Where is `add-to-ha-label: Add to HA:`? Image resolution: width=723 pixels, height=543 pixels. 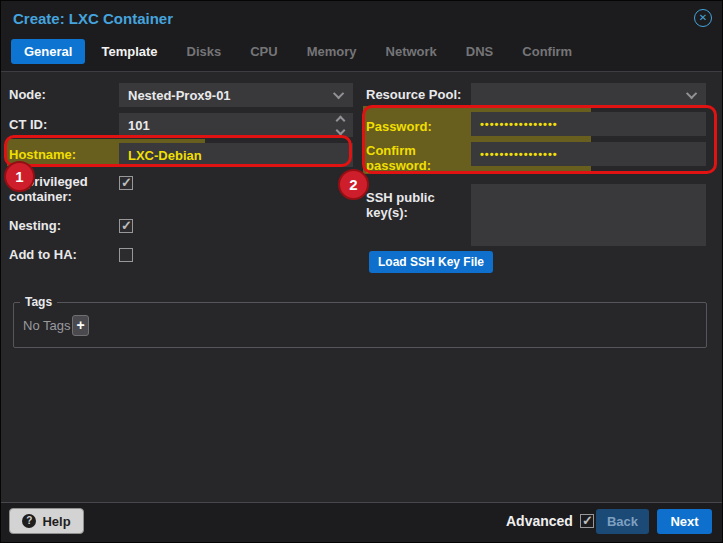 add-to-ha-label: Add to HA: is located at coordinates (43, 254).